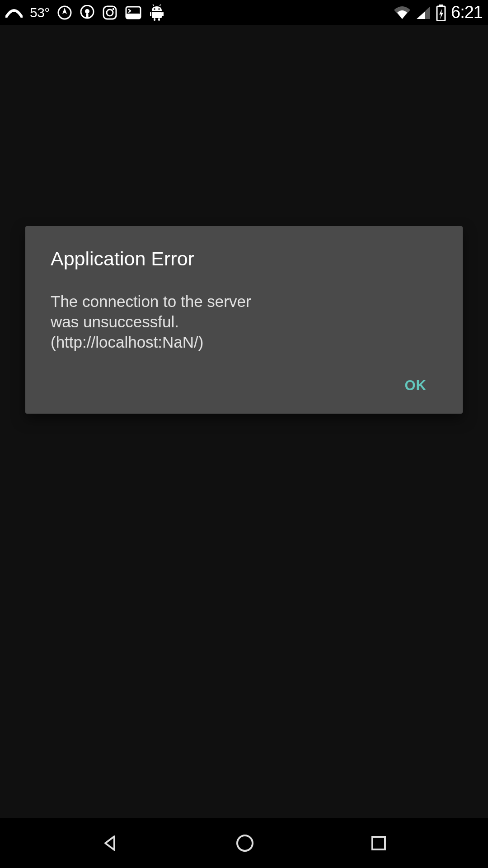 The image size is (488, 868). Describe the element at coordinates (133, 13) in the screenshot. I see `terminal-icon` at that location.